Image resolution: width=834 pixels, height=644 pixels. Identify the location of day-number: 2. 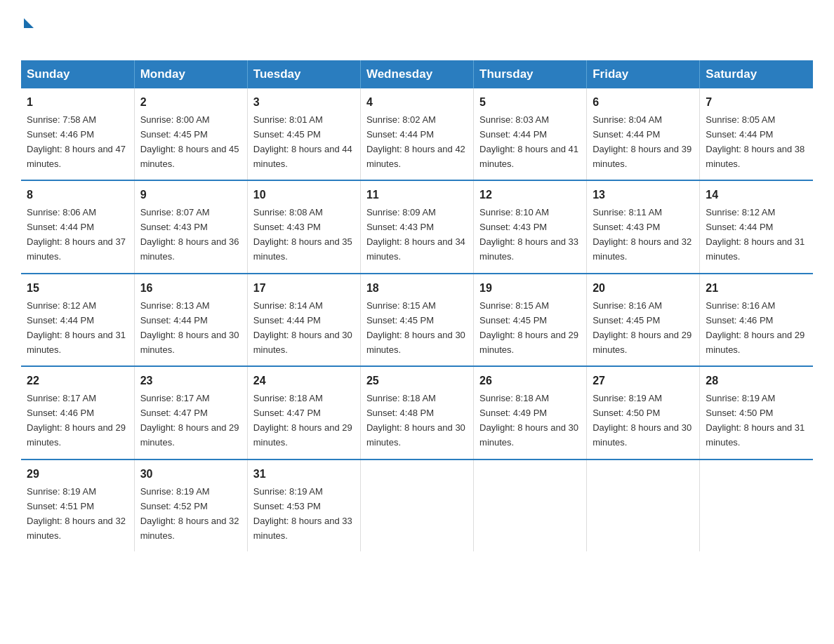
(191, 102).